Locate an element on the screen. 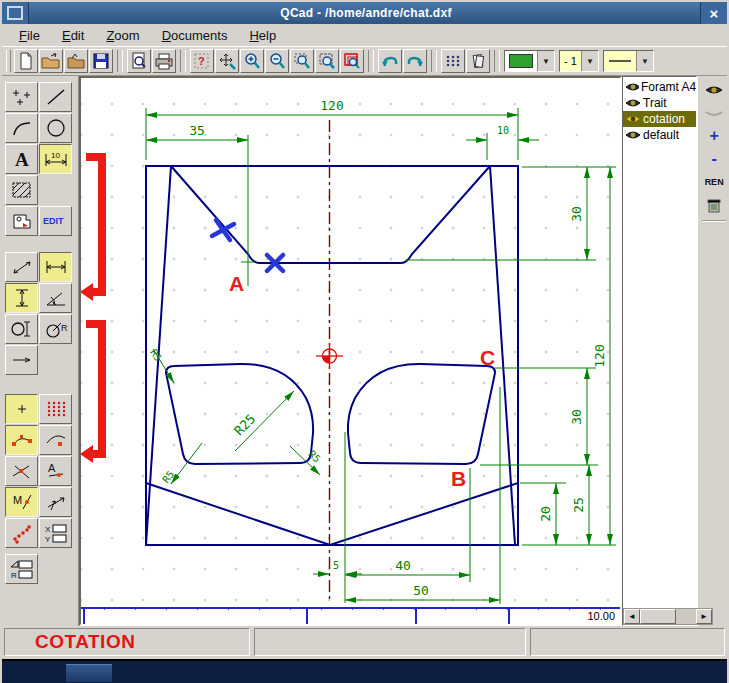 The height and width of the screenshot is (683, 729). layer-list: Foramt A4 Trait cotation default is located at coordinates (660, 351).